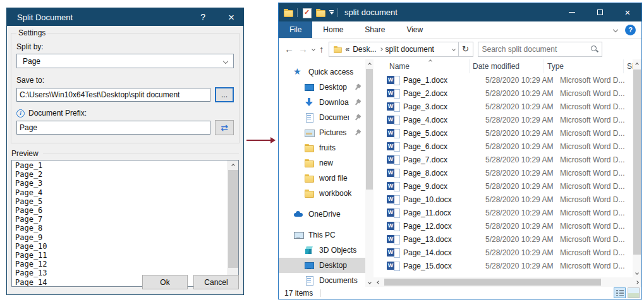 The height and width of the screenshot is (302, 644). I want to click on browse-button: ..., so click(224, 95).